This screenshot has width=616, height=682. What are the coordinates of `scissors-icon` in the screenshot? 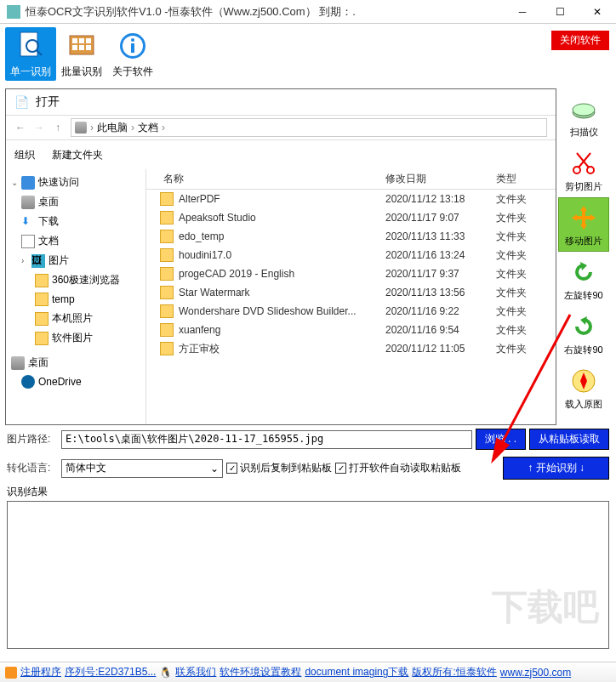 It's located at (584, 163).